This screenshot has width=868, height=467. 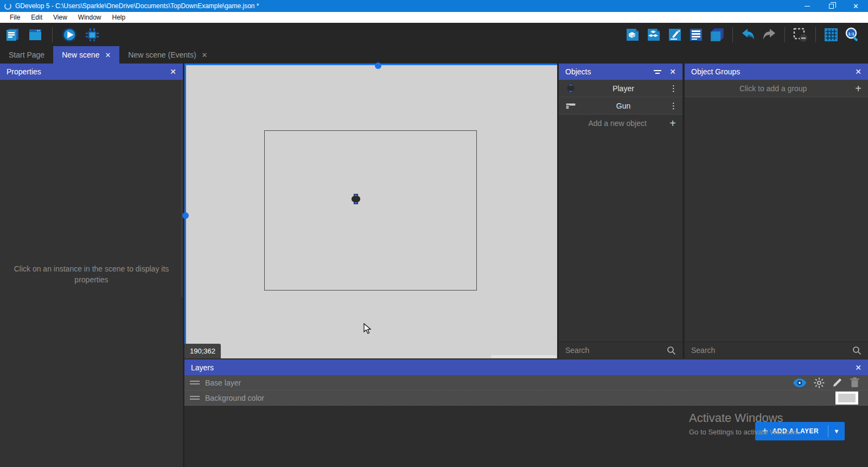 What do you see at coordinates (182, 188) in the screenshot?
I see `scrollbar` at bounding box center [182, 188].